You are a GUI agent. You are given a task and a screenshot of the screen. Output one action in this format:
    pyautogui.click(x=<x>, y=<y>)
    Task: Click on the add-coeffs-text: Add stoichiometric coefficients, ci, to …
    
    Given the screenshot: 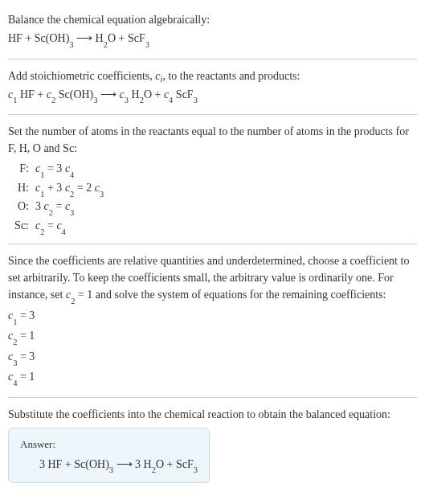 What is the action you would take?
    pyautogui.click(x=212, y=76)
    